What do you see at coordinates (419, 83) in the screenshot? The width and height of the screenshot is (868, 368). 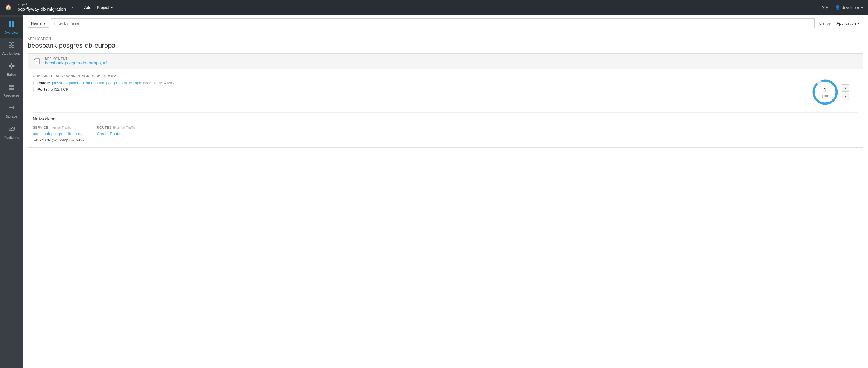 I see `image-row: Image: jbossdevguidebook/beosbank_posgre…` at bounding box center [419, 83].